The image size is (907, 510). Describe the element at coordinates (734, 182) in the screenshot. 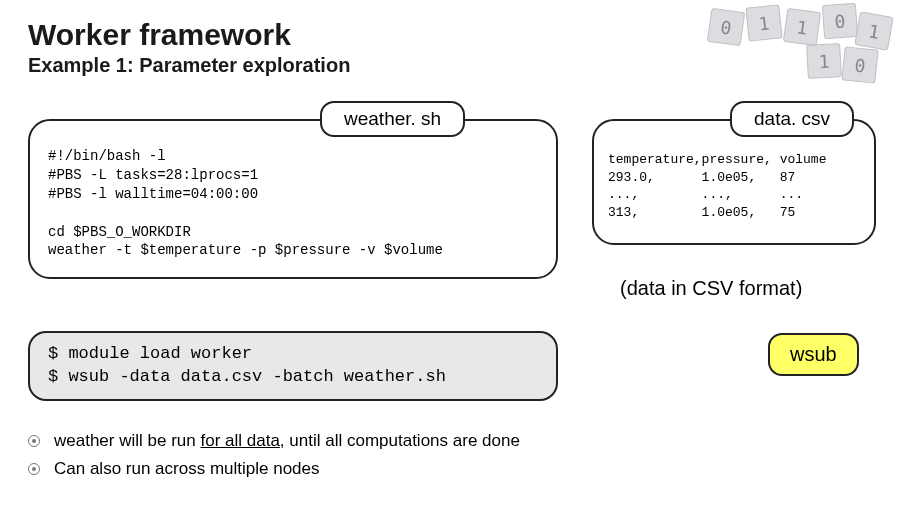

I see `csv-code-box: temperature,pressure, volume 293.0, 1.0e…` at that location.